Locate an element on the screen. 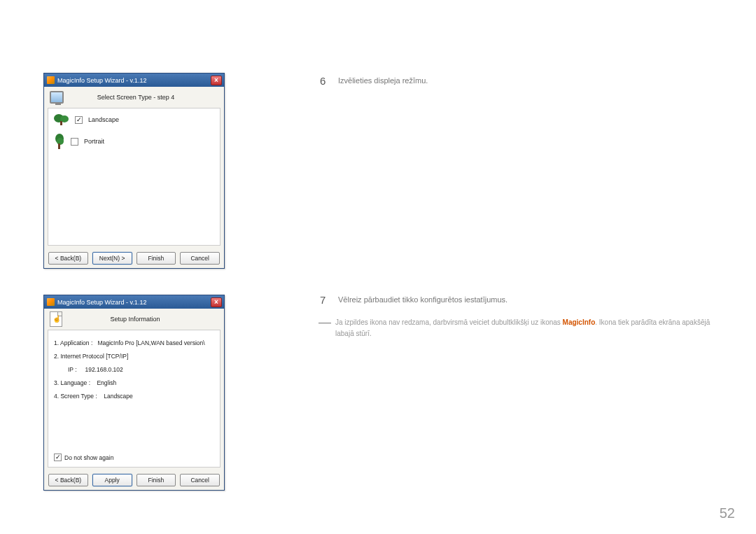 This screenshot has height=534, width=756. info-lang-value: English is located at coordinates (106, 383).